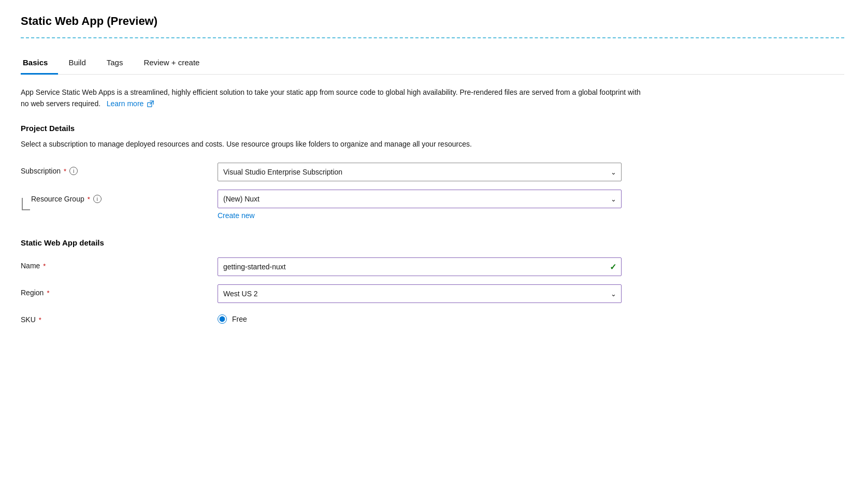 This screenshot has height=504, width=865. What do you see at coordinates (26, 210) in the screenshot?
I see `tree-horizontal-line` at bounding box center [26, 210].